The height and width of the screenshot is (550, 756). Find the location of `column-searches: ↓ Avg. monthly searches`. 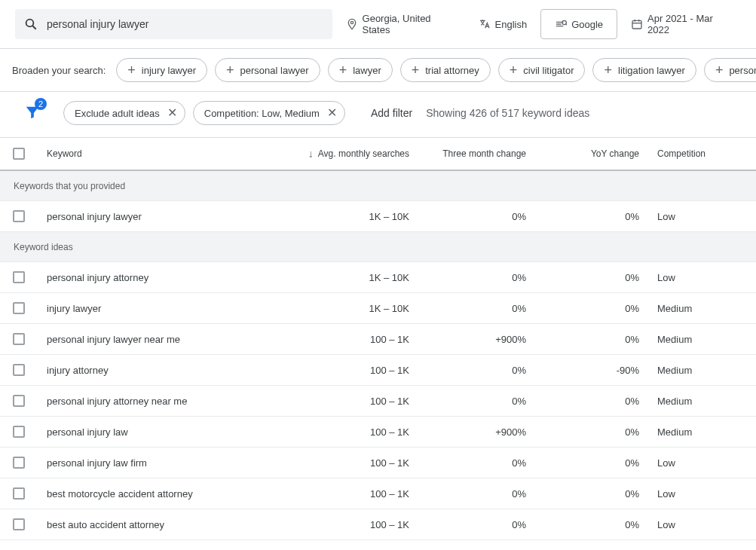

column-searches: ↓ Avg. monthly searches is located at coordinates (341, 154).